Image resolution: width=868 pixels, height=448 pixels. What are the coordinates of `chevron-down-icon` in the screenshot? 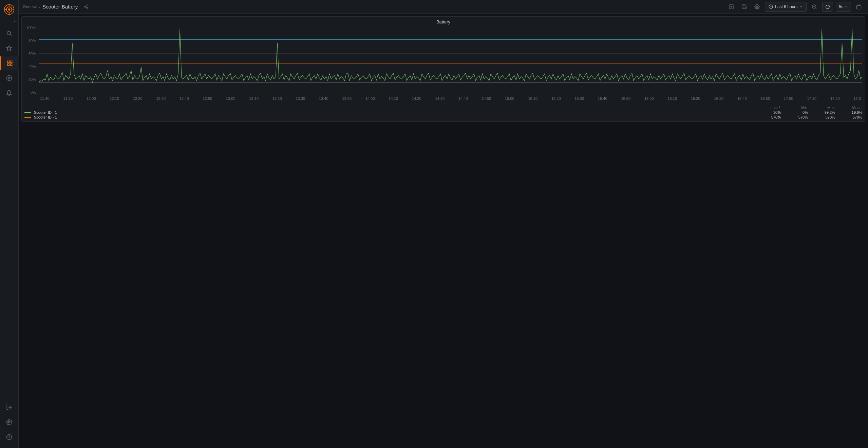 It's located at (801, 7).